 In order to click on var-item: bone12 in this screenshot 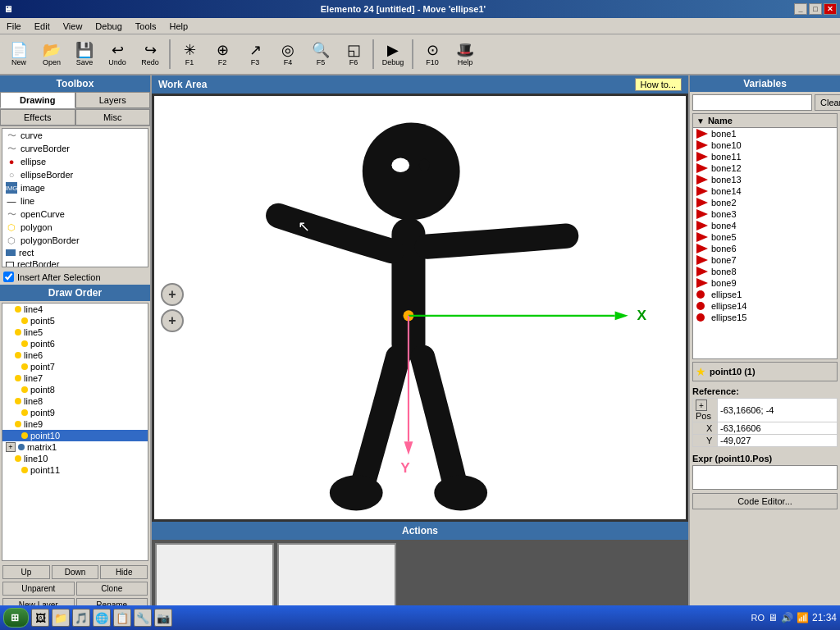, I will do `click(765, 168)`.